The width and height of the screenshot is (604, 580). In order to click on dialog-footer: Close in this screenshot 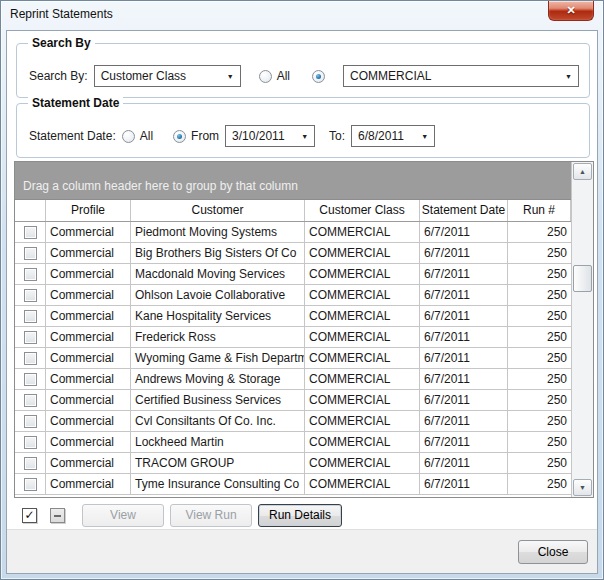, I will do `click(302, 551)`.